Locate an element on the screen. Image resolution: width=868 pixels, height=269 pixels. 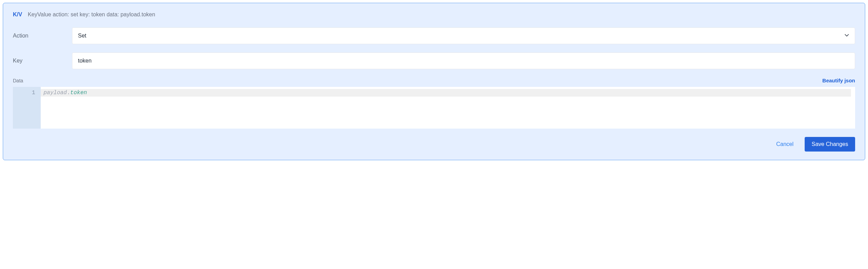
code-token-object: payload is located at coordinates (55, 93).